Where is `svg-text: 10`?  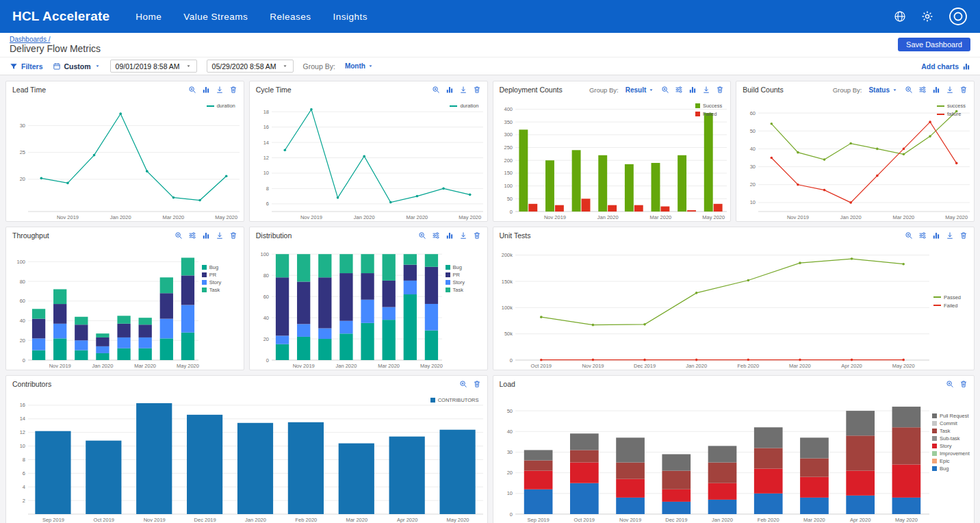 svg-text: 10 is located at coordinates (509, 493).